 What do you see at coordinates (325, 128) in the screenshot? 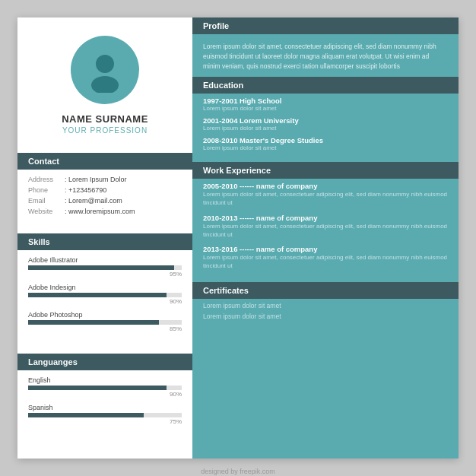
I see `edu-sub-2: Lorem ipsum dolor sit amet` at bounding box center [325, 128].